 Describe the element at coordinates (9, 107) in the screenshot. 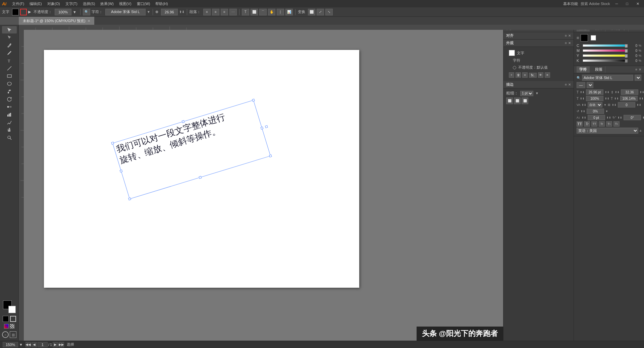

I see `blend-tool` at that location.